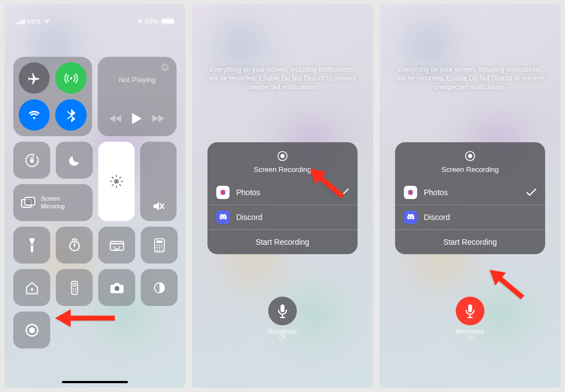 The width and height of the screenshot is (565, 392). I want to click on rewind-icon, so click(115, 119).